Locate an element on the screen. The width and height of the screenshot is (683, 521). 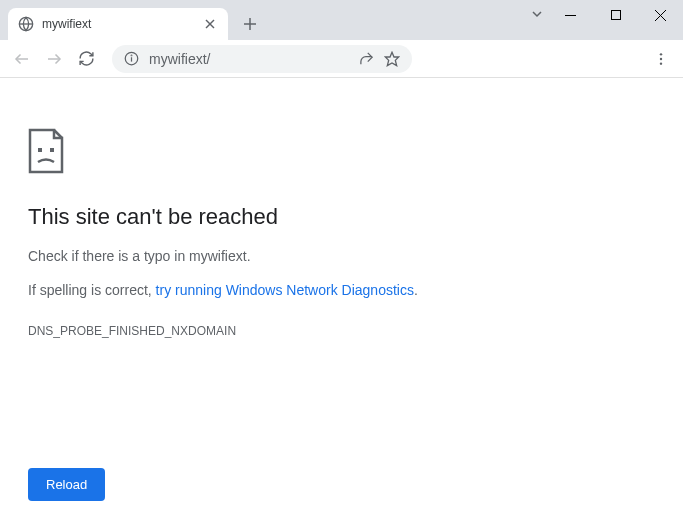
close-tab-button is located at coordinates (210, 24).